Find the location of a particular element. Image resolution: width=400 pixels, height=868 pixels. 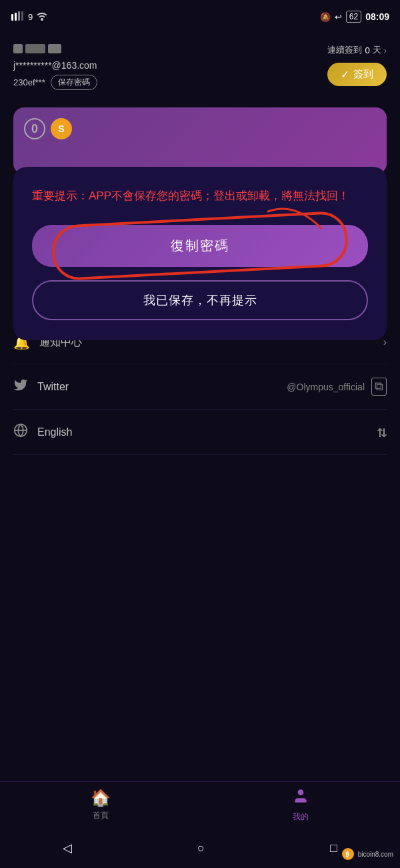

status-right-icons: 🔕 ↩ 62 08:09 is located at coordinates (355, 17).